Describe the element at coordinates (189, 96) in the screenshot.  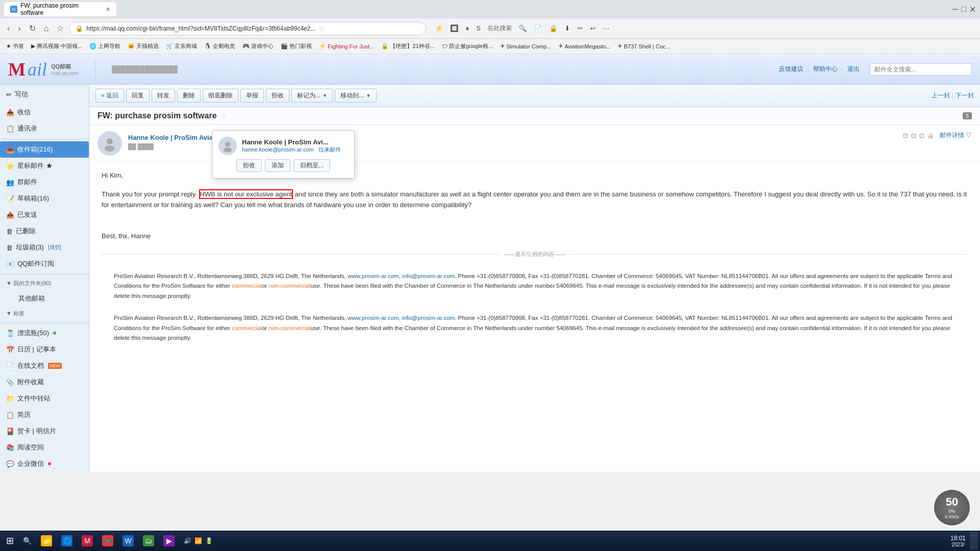
I see `delete-button: 删除` at that location.